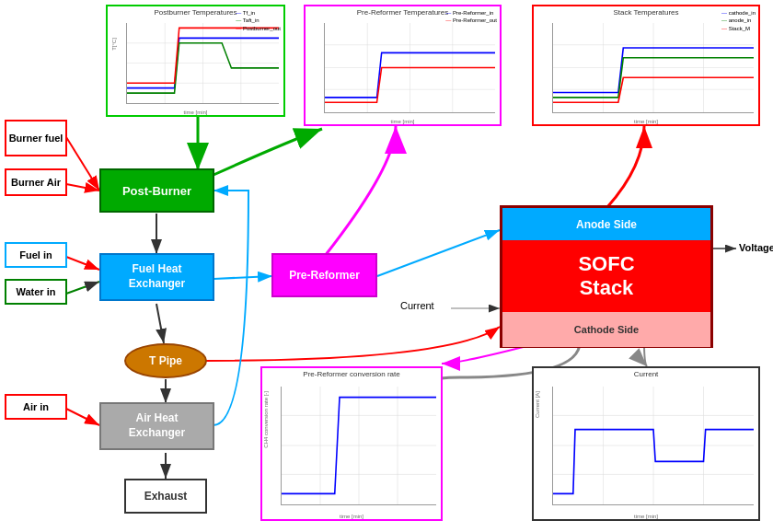 The image size is (773, 532). Describe the element at coordinates (606, 276) in the screenshot. I see `sofc-outer: Anode Side SOFCStack Cathode Side` at that location.